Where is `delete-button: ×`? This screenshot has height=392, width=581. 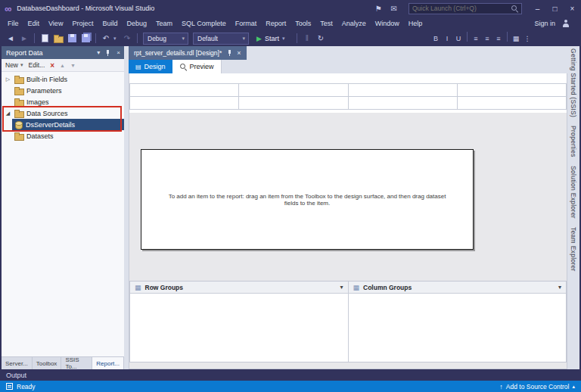
delete-button: × is located at coordinates (52, 65).